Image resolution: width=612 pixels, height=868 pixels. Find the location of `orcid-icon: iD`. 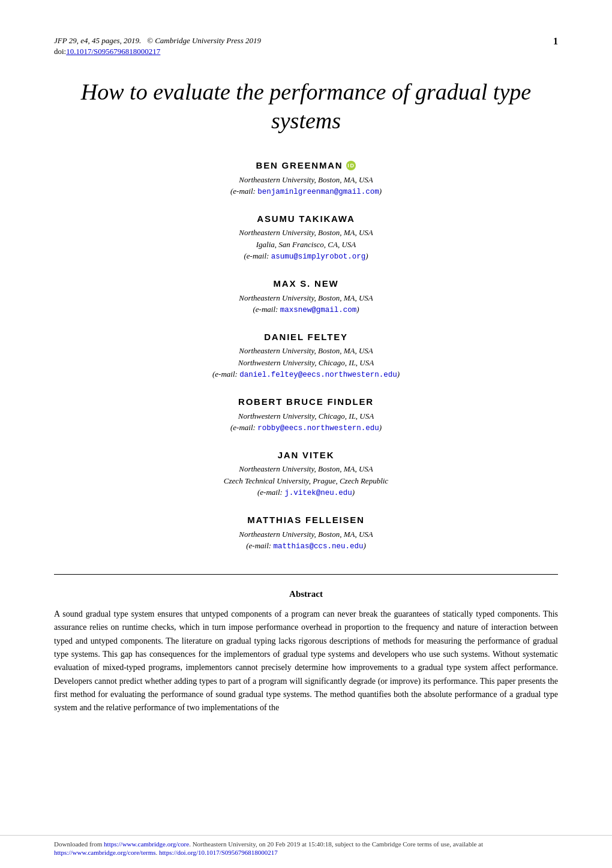

orcid-icon: iD is located at coordinates (351, 166).